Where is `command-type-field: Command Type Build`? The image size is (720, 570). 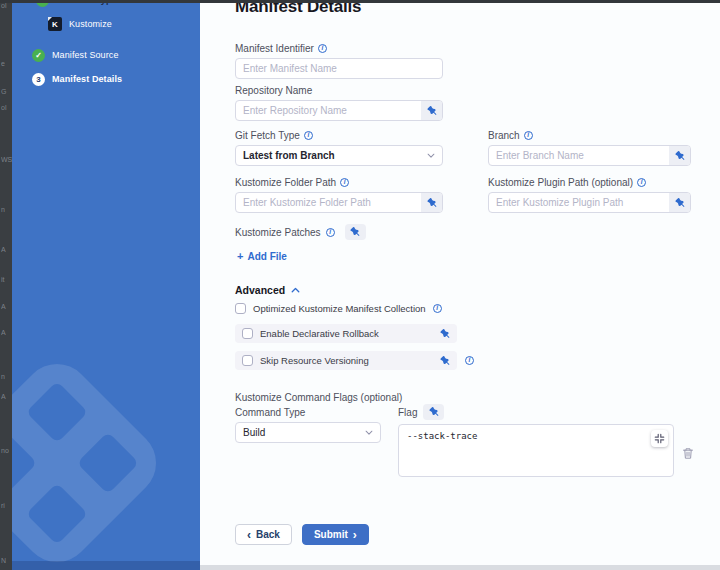
command-type-field: Command Type Build is located at coordinates (308, 425).